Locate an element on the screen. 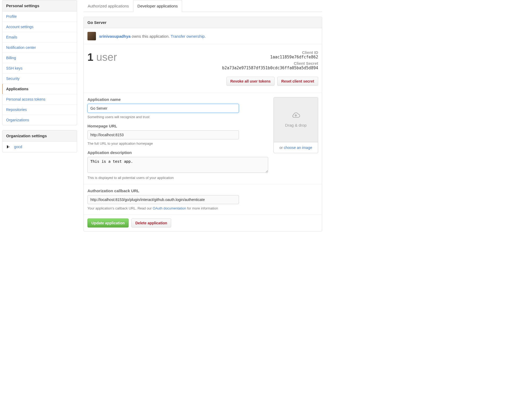  oauth-documentation-link: OAuth documentation is located at coordinates (170, 208).